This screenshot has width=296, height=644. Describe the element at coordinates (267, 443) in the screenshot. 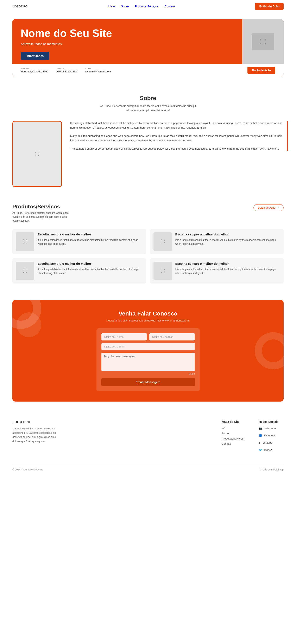

I see `social-label: Youtube` at that location.